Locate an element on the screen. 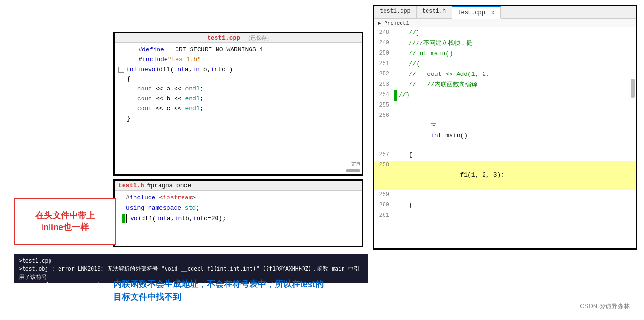  code-line: #include <iostream> is located at coordinates (242, 198).